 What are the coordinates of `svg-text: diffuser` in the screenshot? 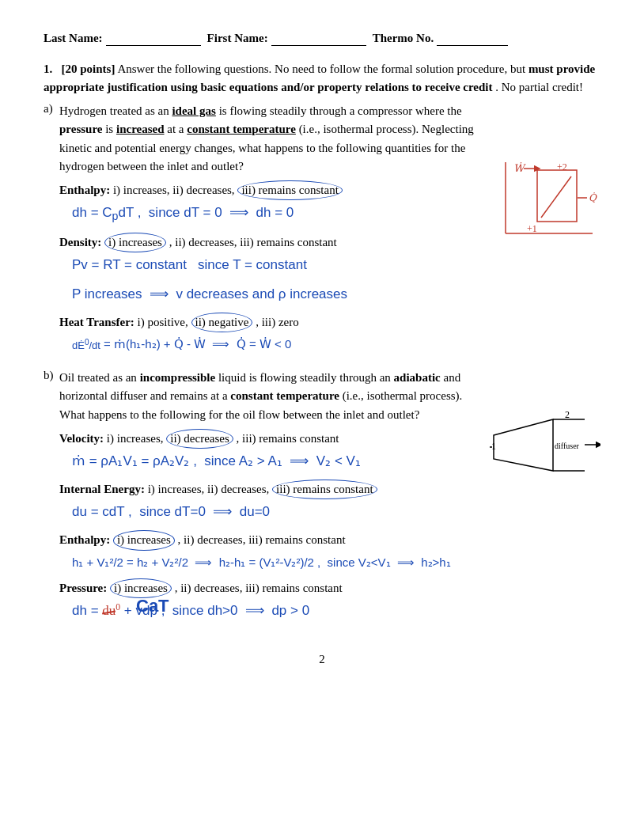 It's located at (567, 446).